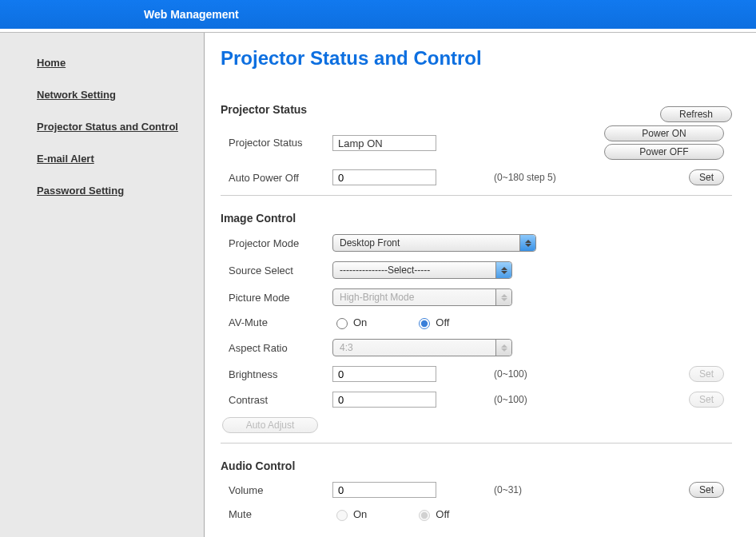  I want to click on power-on-button: Power ON, so click(664, 133).